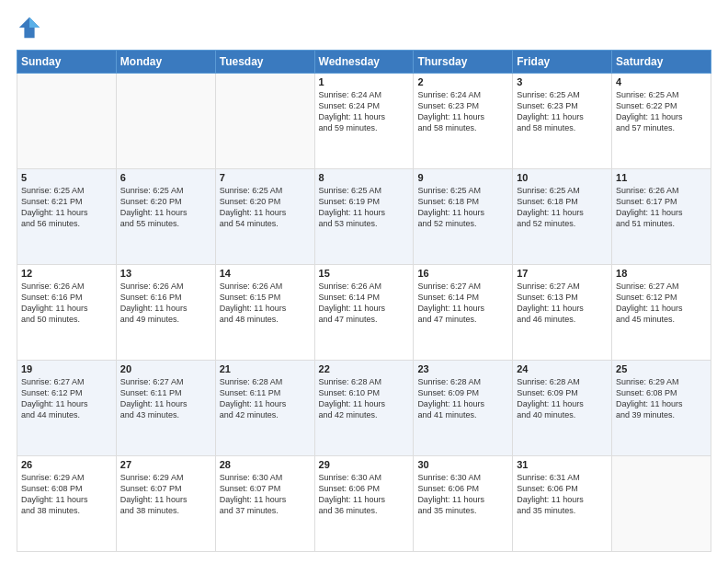 This screenshot has width=728, height=563. What do you see at coordinates (662, 82) in the screenshot?
I see `day-number: 4` at bounding box center [662, 82].